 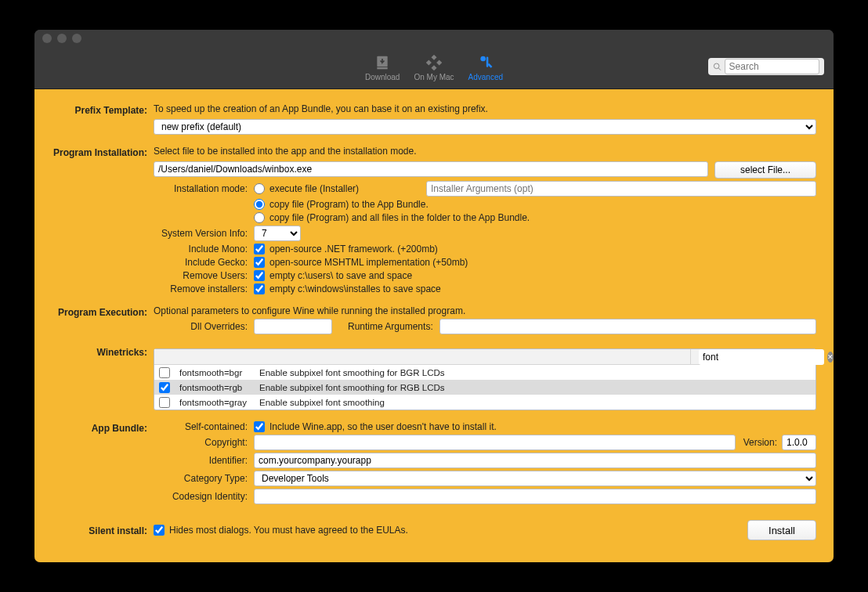 What do you see at coordinates (485, 127) in the screenshot?
I see `prefix-template-select: new prefix (default)` at bounding box center [485, 127].